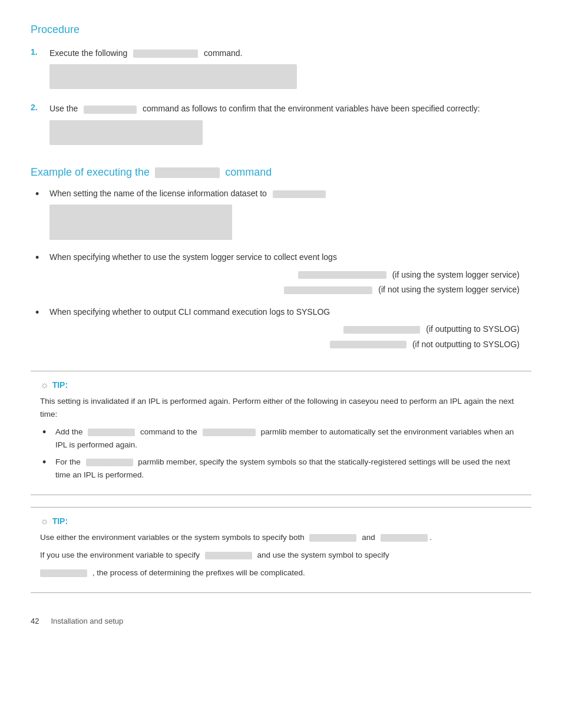 This screenshot has height=728, width=562. I want to click on procedure-list: 1. Execute the following command. 2. Use…, so click(281, 97).